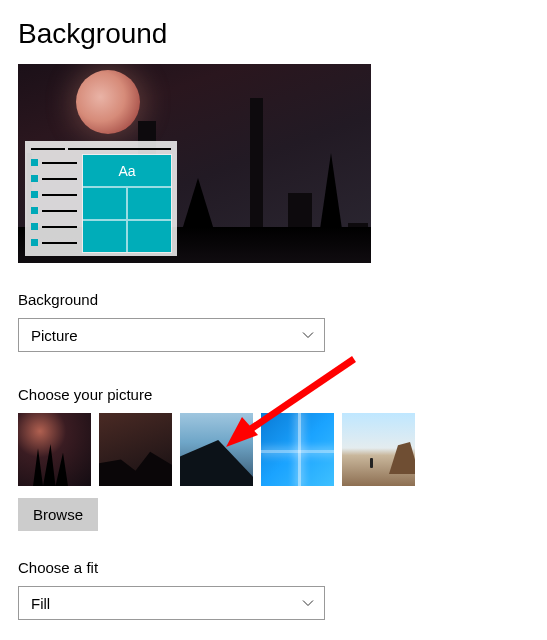  Describe the element at coordinates (101, 198) in the screenshot. I see `start-menu-mock: Aa` at that location.